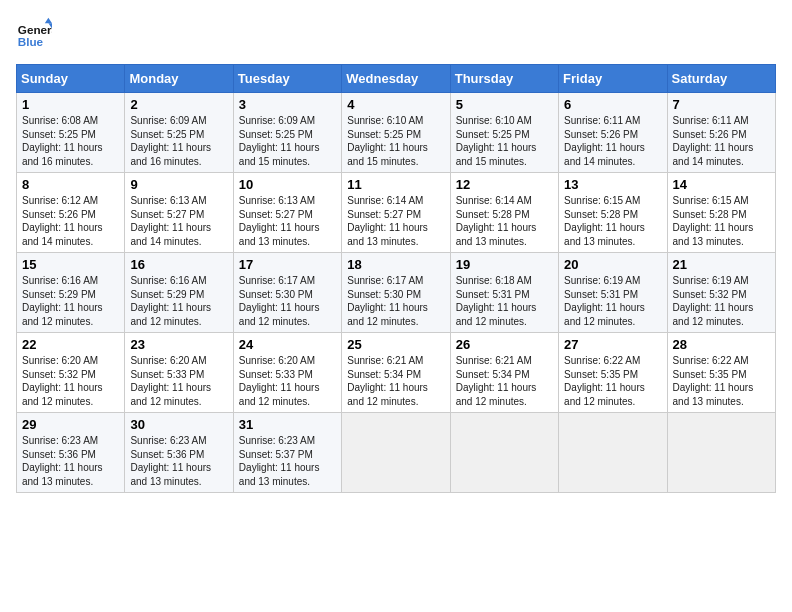 This screenshot has height=612, width=792. I want to click on svg-text: Blue, so click(31, 42).